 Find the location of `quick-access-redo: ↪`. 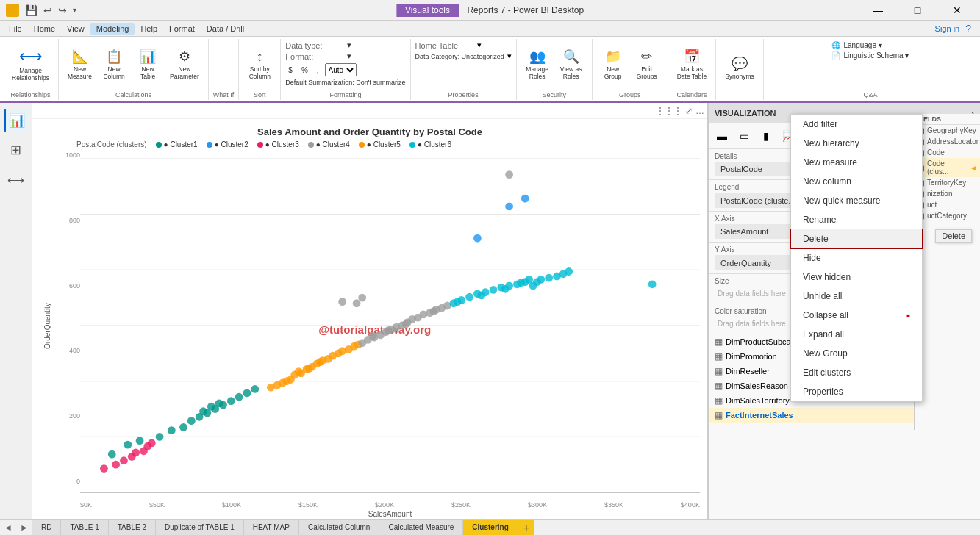

quick-access-redo: ↪ is located at coordinates (62, 10).